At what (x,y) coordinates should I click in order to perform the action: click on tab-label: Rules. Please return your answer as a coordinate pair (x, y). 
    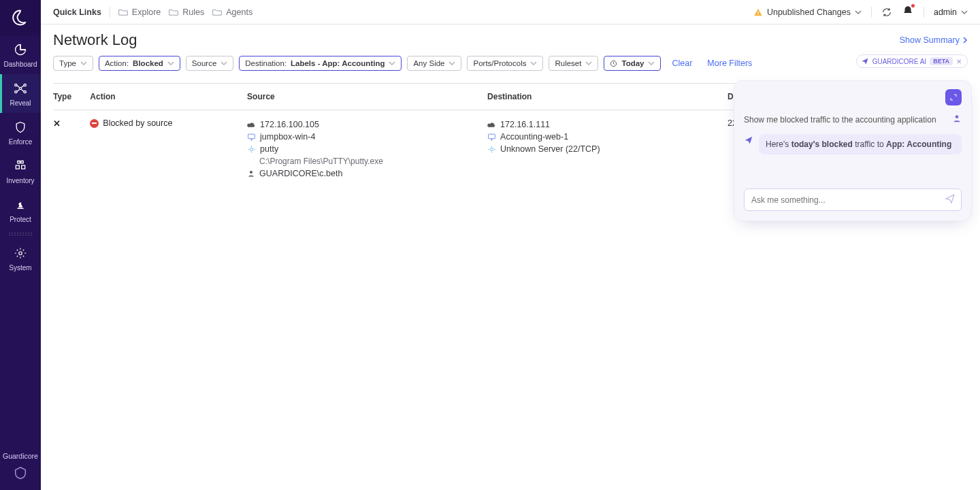
    Looking at the image, I should click on (193, 12).